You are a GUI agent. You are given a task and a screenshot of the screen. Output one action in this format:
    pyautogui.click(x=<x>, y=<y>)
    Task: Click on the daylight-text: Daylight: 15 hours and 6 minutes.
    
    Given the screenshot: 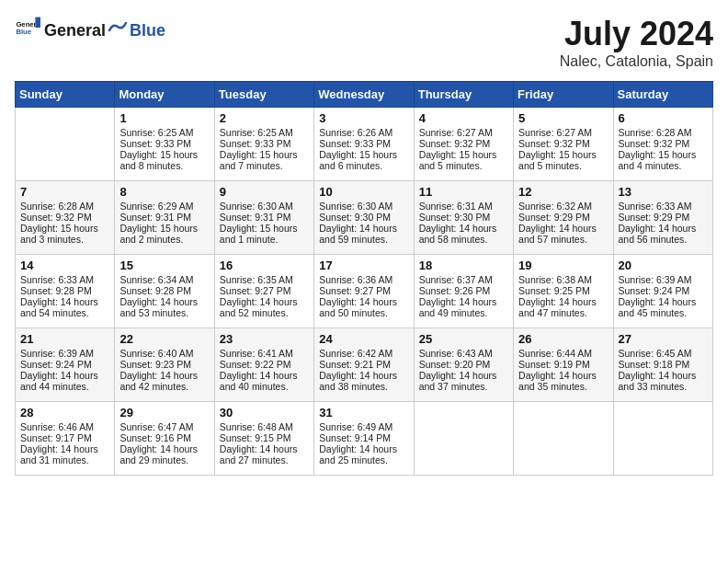 What is the action you would take?
    pyautogui.click(x=364, y=160)
    